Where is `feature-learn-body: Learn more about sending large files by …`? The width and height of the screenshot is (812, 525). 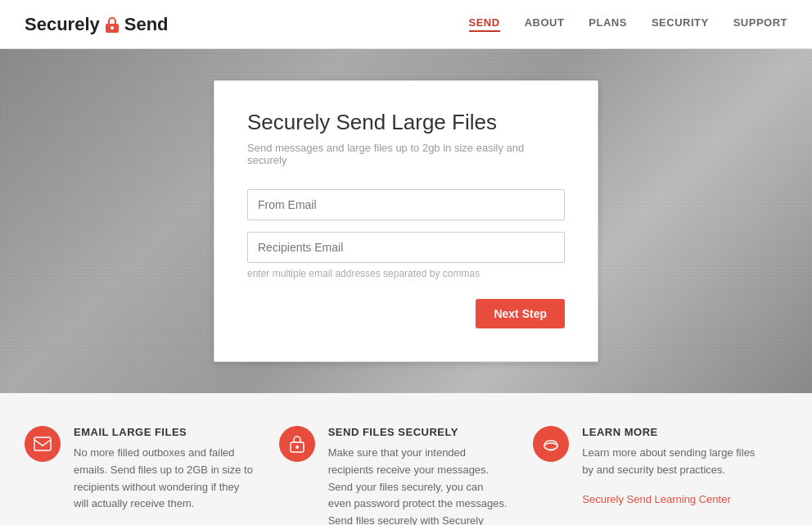
feature-learn-body: Learn more about sending large files by … is located at coordinates (673, 462).